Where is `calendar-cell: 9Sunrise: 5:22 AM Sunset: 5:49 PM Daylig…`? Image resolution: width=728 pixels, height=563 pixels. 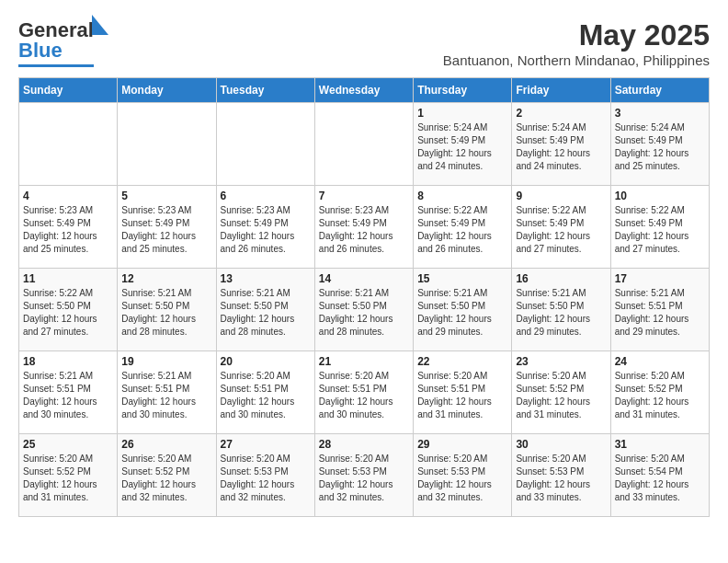
calendar-cell: 9Sunrise: 5:22 AM Sunset: 5:49 PM Daylig… is located at coordinates (561, 227).